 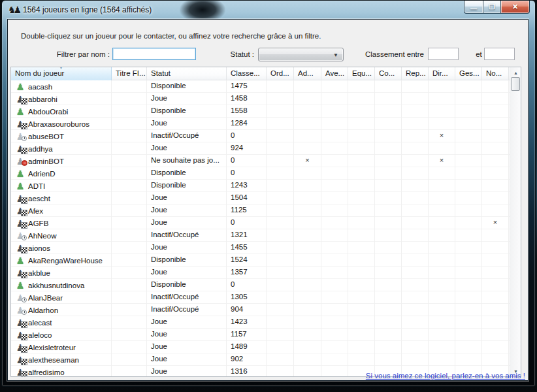 What do you see at coordinates (247, 199) in the screenshot?
I see `player-rating-cell: 1504` at bounding box center [247, 199].